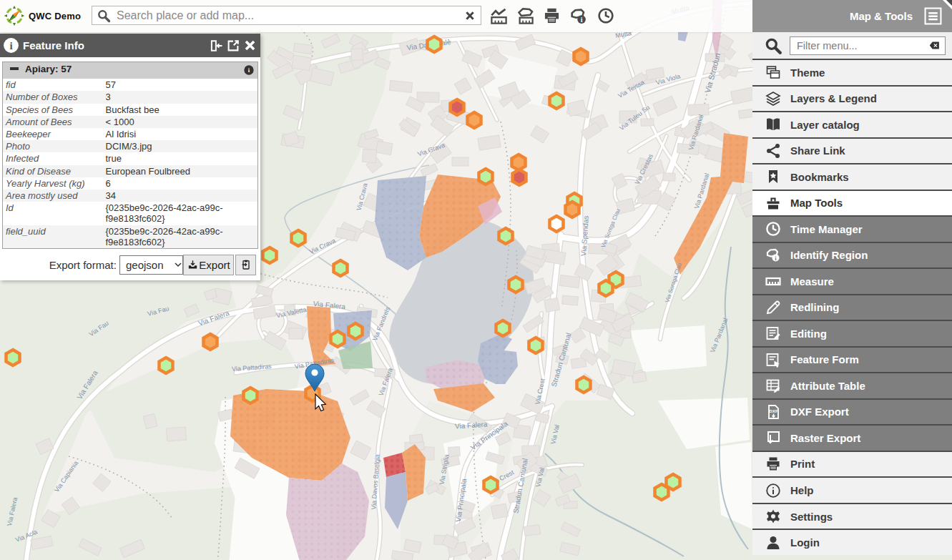 This screenshot has width=952, height=560. What do you see at coordinates (774, 411) in the screenshot?
I see `svg-text: DXF` at bounding box center [774, 411].